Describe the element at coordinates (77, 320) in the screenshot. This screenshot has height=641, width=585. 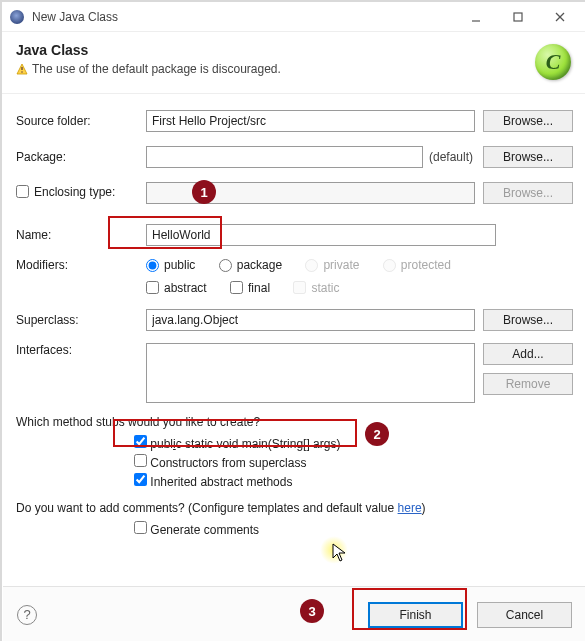
I see `label-superclass: Superclass:` at that location.